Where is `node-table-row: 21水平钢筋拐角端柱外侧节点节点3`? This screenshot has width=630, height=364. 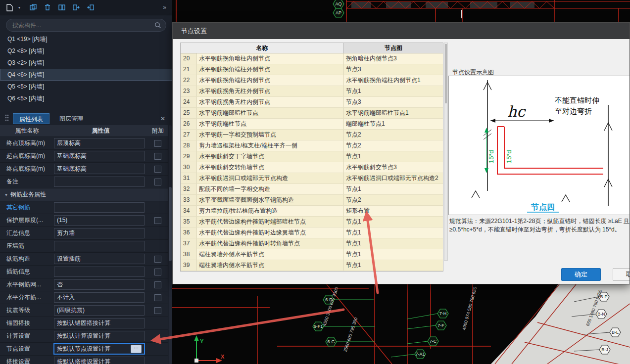 node-table-row: 21水平钢筋拐角端柱外侧节点节点3 is located at coordinates (312, 70).